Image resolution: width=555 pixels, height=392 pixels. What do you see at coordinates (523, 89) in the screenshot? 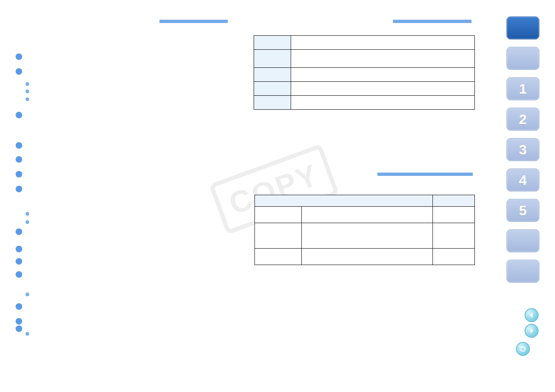
I see `chapter-tab-1: 1` at bounding box center [523, 89].